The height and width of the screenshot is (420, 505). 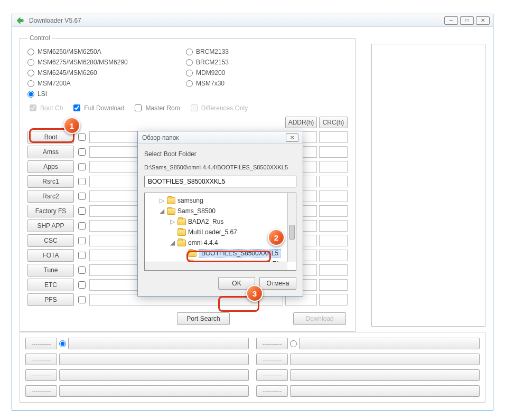 What do you see at coordinates (207, 62) in the screenshot?
I see `radio-brcm2153: BRCM2153` at bounding box center [207, 62].